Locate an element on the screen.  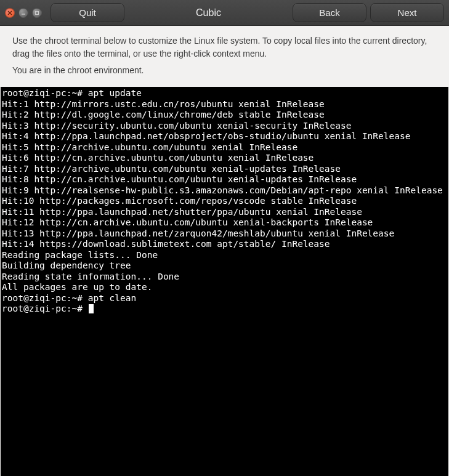
terminal-line: Hit:6 http://cn.archive.ubuntu.com/ubunt… is located at coordinates (224, 158).